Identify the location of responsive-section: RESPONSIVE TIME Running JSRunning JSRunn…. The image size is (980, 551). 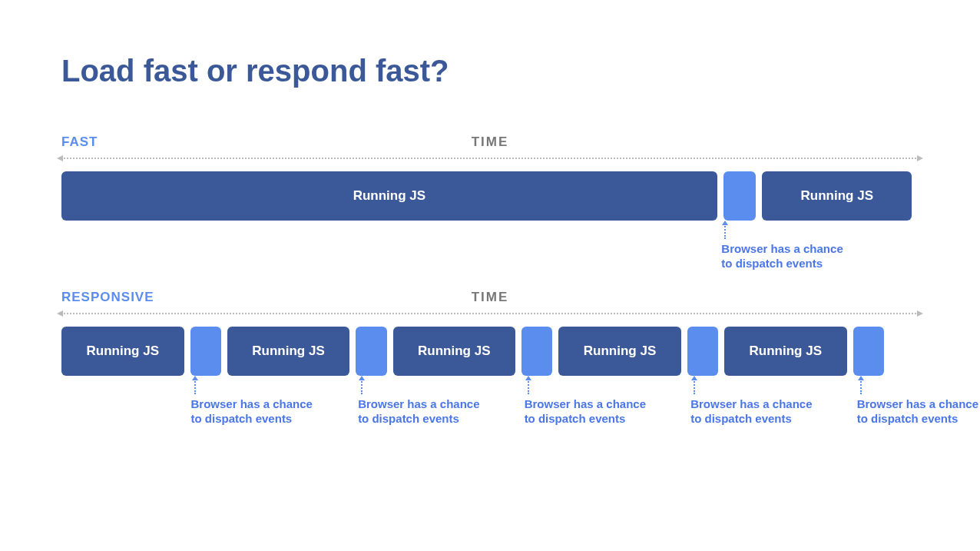
(490, 333).